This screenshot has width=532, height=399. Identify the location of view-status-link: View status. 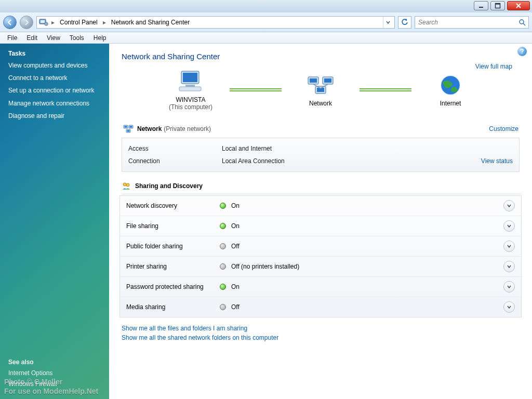
(497, 161).